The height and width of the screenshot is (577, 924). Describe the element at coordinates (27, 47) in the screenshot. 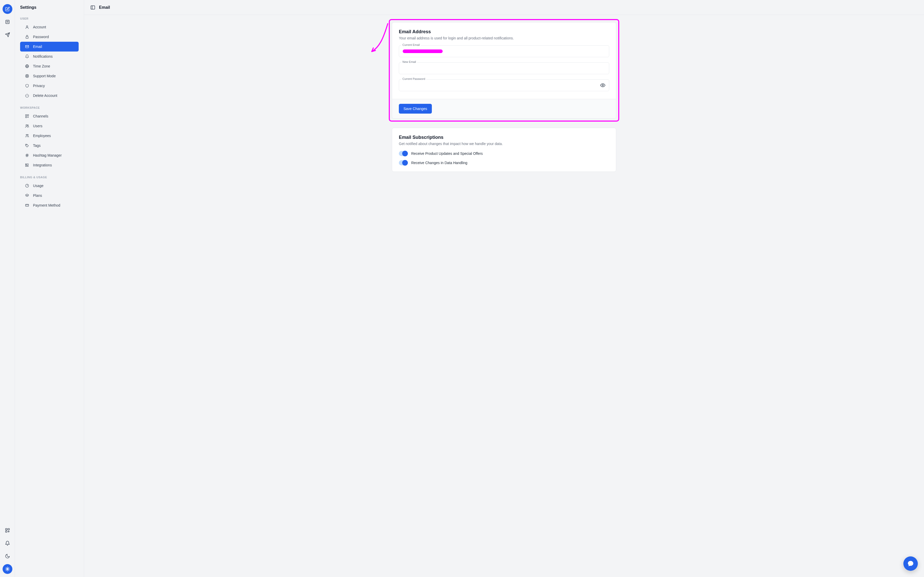

I see `mail-icon` at that location.